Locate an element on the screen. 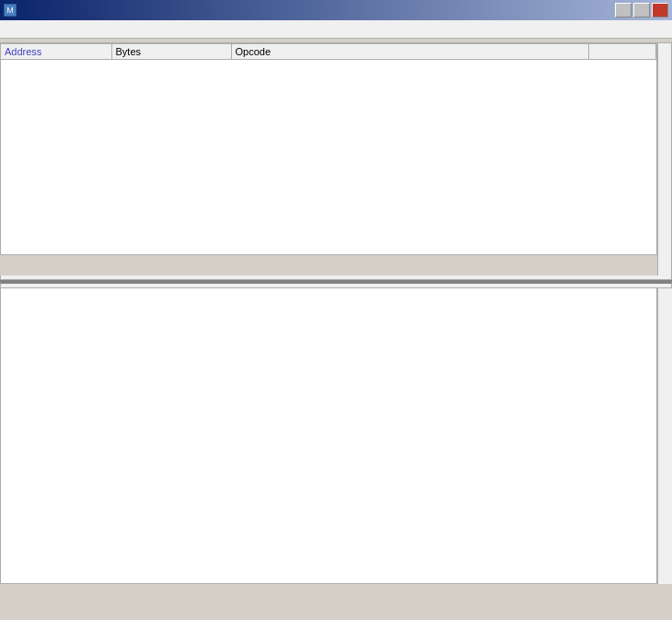 Image resolution: width=672 pixels, height=620 pixels. app-icon: M is located at coordinates (10, 10).